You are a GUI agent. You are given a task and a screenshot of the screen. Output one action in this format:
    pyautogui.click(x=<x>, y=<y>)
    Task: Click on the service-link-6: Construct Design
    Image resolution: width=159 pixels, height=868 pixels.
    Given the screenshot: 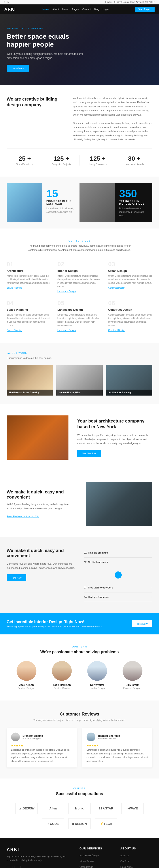 What is the action you would take?
    pyautogui.click(x=117, y=330)
    